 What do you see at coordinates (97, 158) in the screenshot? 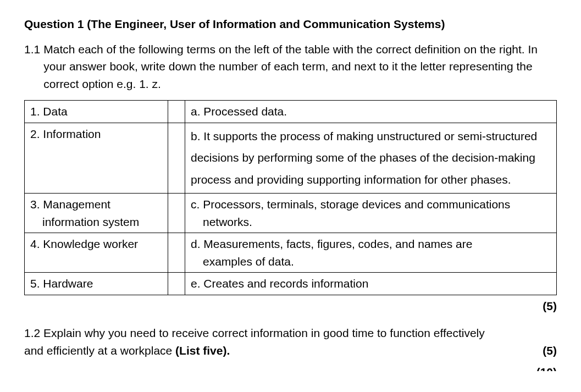
I see `term-cell: 2. Information` at bounding box center [97, 158].